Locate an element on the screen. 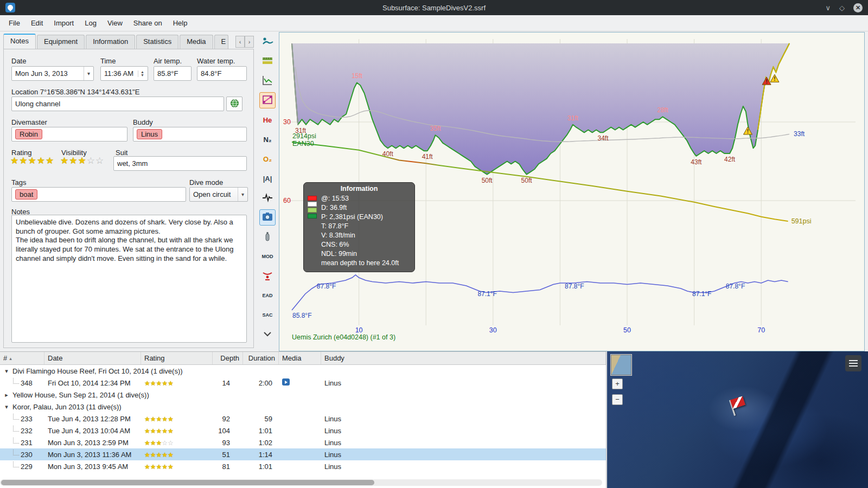  tag-chip: boat is located at coordinates (26, 194).